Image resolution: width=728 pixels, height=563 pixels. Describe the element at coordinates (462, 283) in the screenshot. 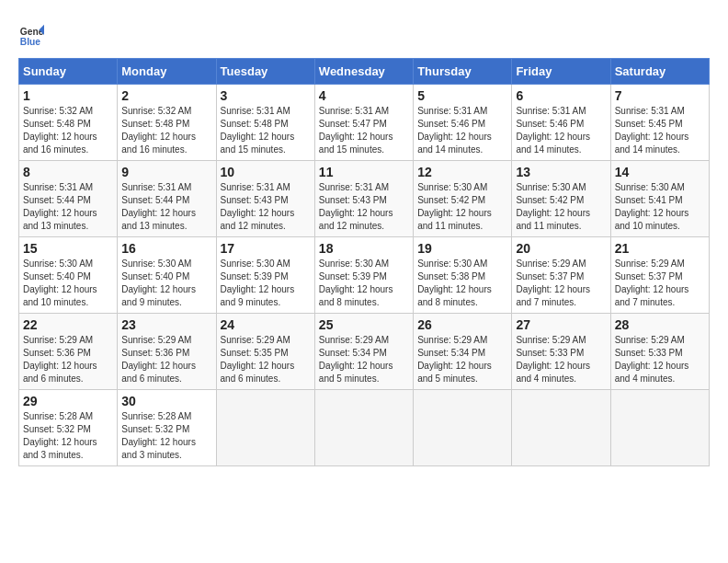

I see `day-info: Sunrise: 5:30 AMSunset: 5:38 PMDaylight:…` at that location.